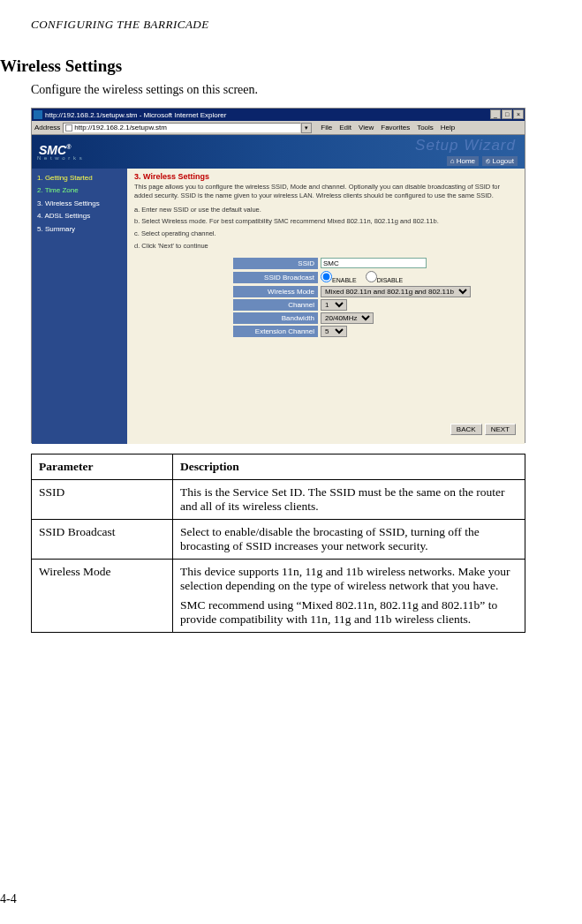 Image resolution: width=582 pixels, height=924 pixels. What do you see at coordinates (79, 216) in the screenshot?
I see `sidebar-adsl-settings: 4. ADSL Settings` at bounding box center [79, 216].